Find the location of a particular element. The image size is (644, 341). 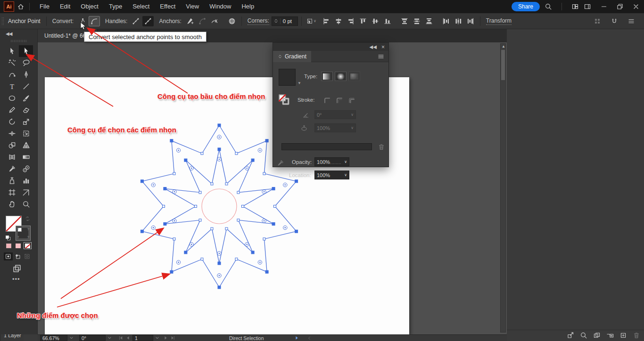

pencil-tool is located at coordinates (12, 110).